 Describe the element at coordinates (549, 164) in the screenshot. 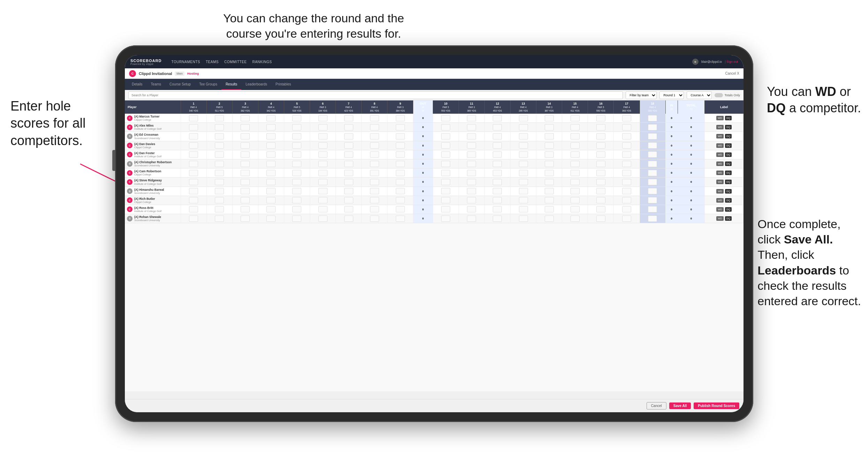

I see `hole-14-cell` at that location.